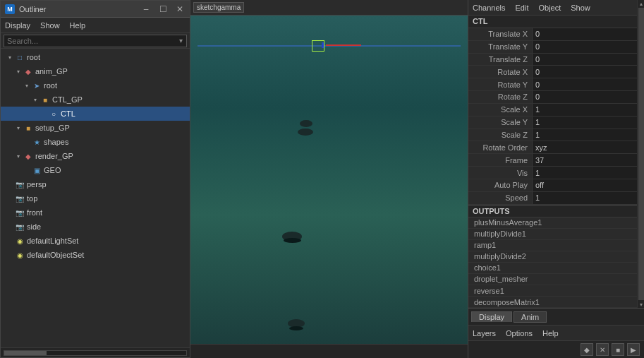  Describe the element at coordinates (95, 114) in the screenshot. I see `tree-item-ctl: ○ CTL` at that location.